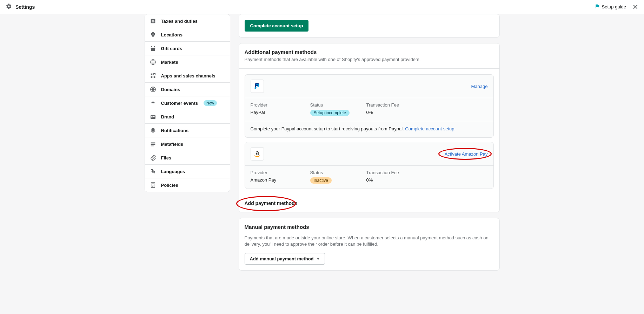 The width and height of the screenshot is (644, 314). What do you see at coordinates (430, 129) in the screenshot?
I see `complete-setup-link: Complete account setup.` at bounding box center [430, 129].